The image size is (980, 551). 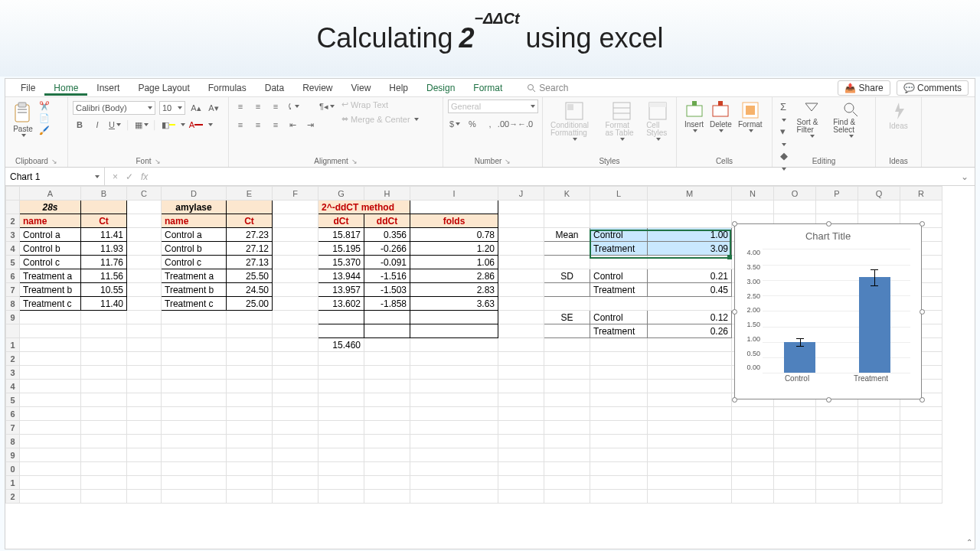 I want to click on cell-K7: SD, so click(x=567, y=276).